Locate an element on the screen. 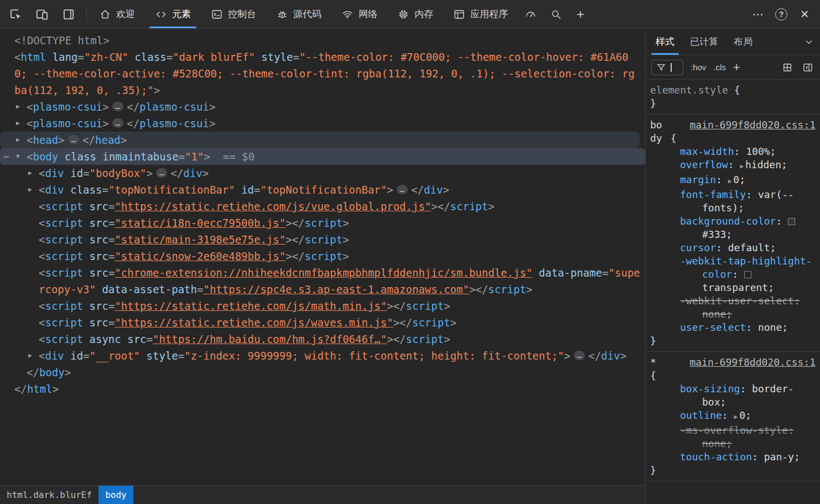 This screenshot has width=820, height=504. css-property: font-family: var(--fonts); is located at coordinates (733, 201).